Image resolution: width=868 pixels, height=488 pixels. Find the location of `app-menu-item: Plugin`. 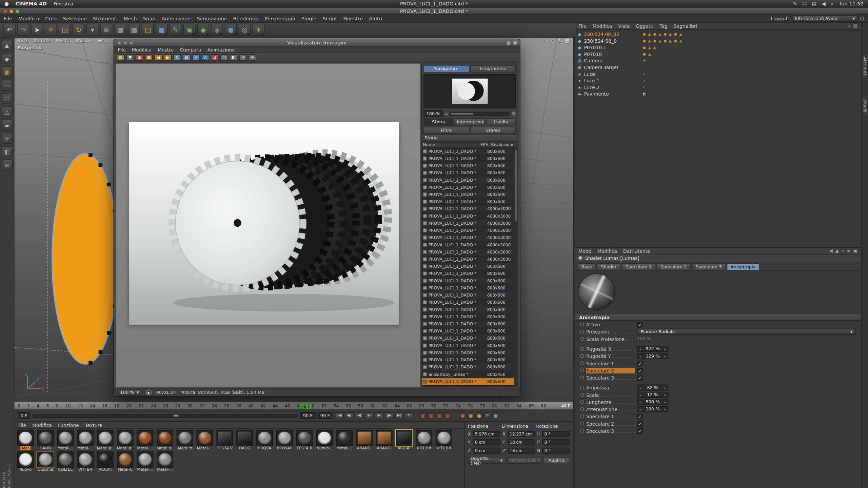

app-menu-item: Plugin is located at coordinates (309, 19).